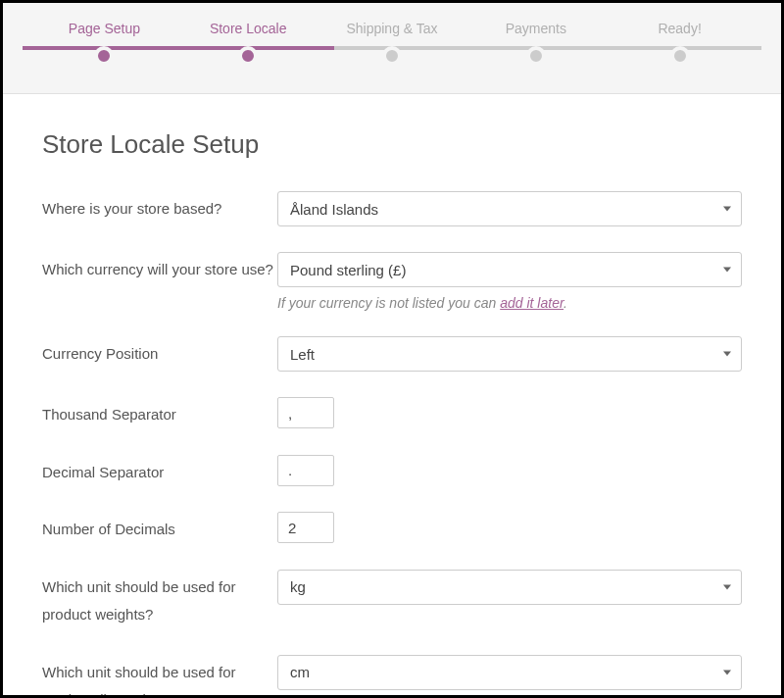 The width and height of the screenshot is (784, 698). What do you see at coordinates (160, 414) in the screenshot?
I see `label-thousand-separator: Thousand Separator` at bounding box center [160, 414].